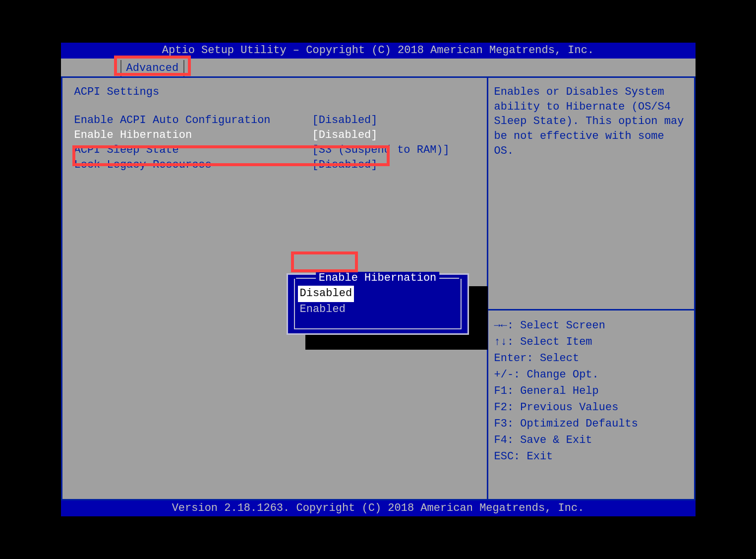 This screenshot has width=756, height=559. Describe the element at coordinates (381, 150) in the screenshot. I see `setting-value: [S3 (Suspend to RAM)]` at that location.